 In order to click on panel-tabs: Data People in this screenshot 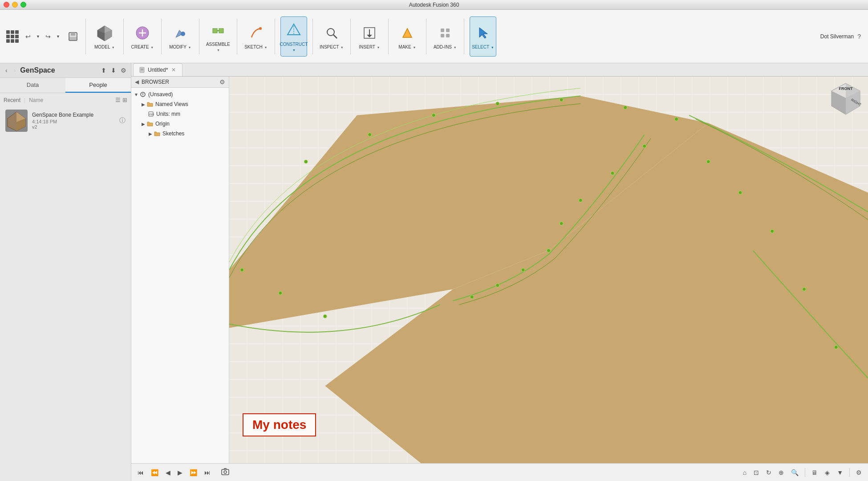, I will do `click(65, 86)`.